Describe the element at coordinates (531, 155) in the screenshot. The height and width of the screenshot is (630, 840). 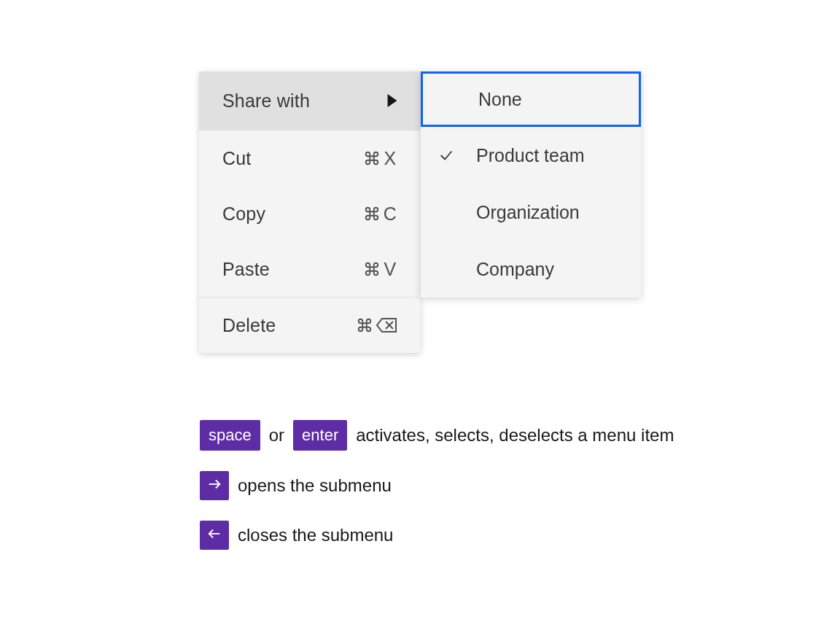
I see `submenu-item-product-team: Product team` at that location.